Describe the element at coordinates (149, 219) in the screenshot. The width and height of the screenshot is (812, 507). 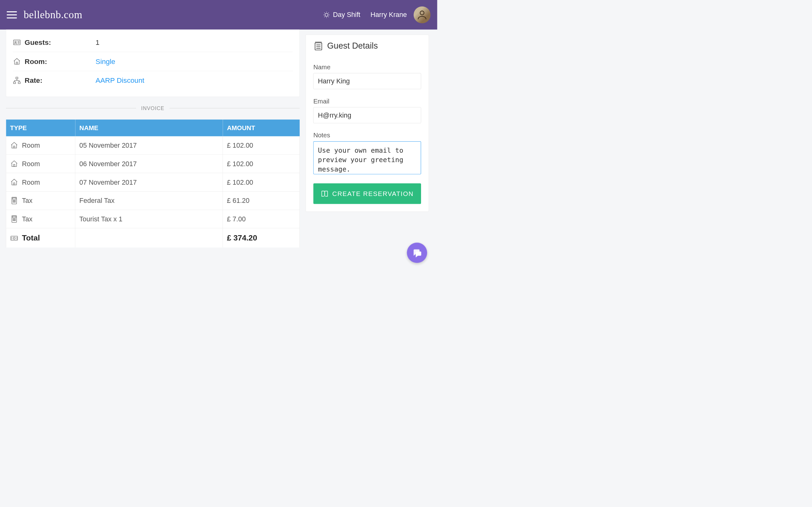
I see `invoice-name: Tourist Tax x 1` at that location.